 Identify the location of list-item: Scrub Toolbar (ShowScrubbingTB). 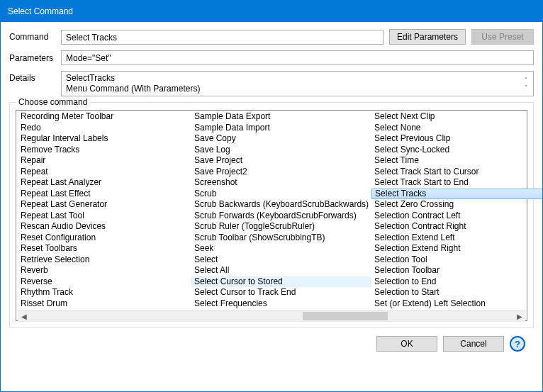
(281, 238).